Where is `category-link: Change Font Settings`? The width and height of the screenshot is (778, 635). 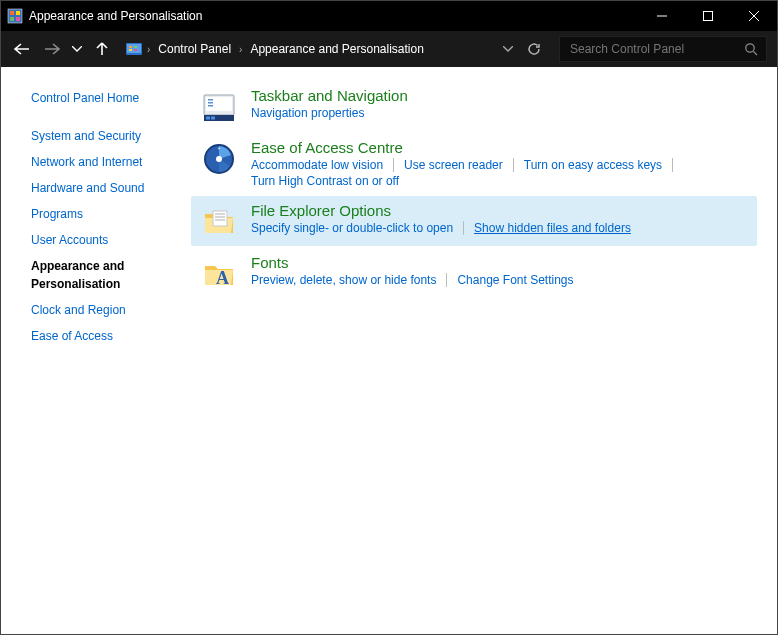
category-link: Change Font Settings is located at coordinates (515, 280).